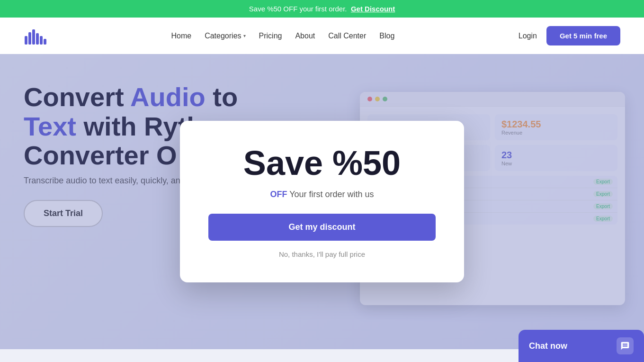 The width and height of the screenshot is (644, 362). What do you see at coordinates (569, 36) in the screenshot?
I see `header-actions: Login Get 5 min free` at bounding box center [569, 36].